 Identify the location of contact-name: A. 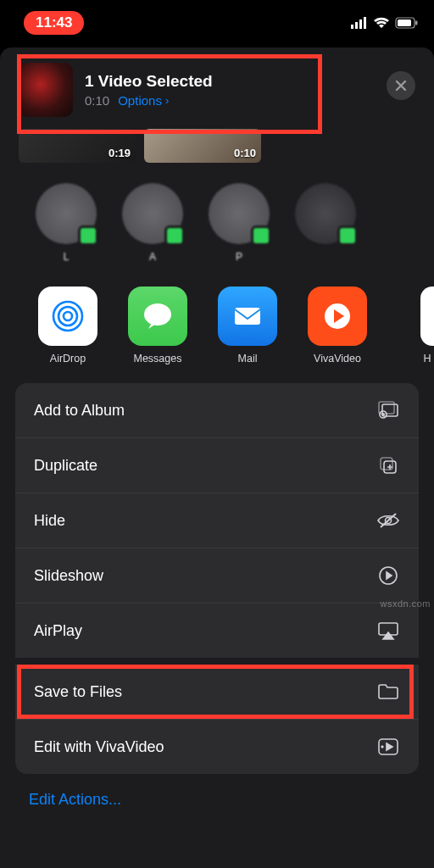
(153, 257).